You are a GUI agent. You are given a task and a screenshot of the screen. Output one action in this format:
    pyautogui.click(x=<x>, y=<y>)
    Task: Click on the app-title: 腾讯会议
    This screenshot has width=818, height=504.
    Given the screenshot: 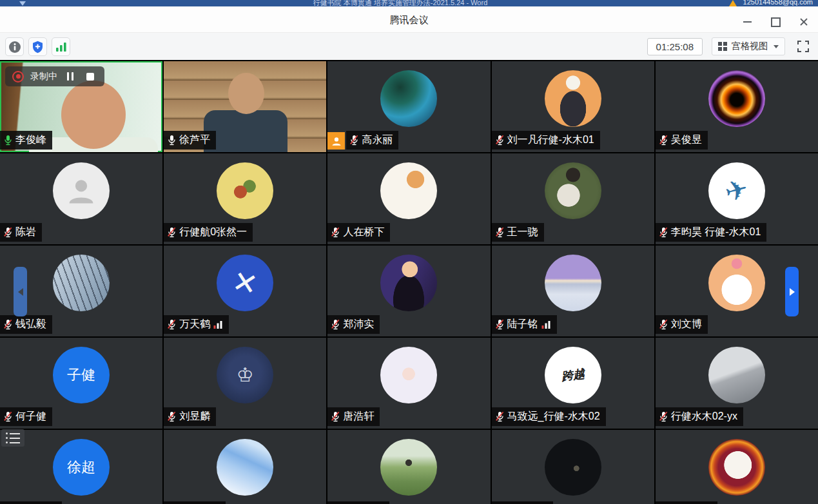 What is the action you would take?
    pyautogui.click(x=409, y=21)
    